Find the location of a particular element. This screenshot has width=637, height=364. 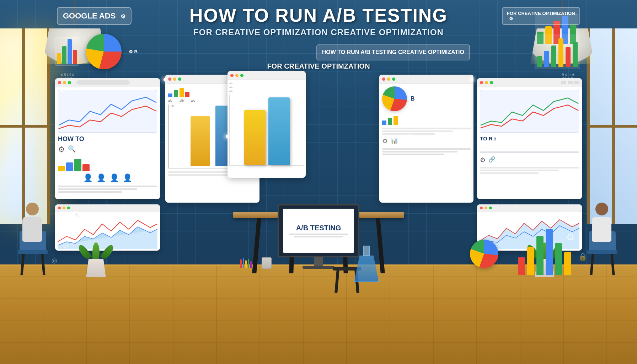

gear-icon: ⚙ is located at coordinates (123, 16).